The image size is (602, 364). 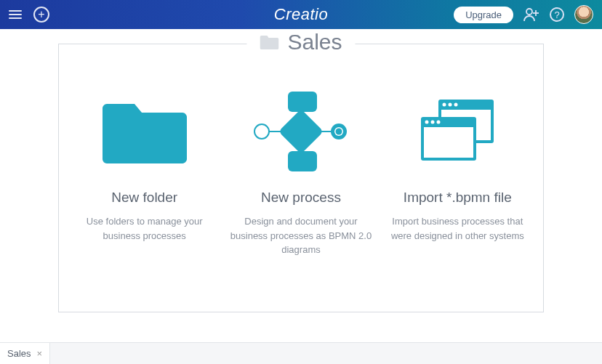 What do you see at coordinates (458, 173) in the screenshot?
I see `import-bpmn-card: Import *.bpmn file Import business proce…` at bounding box center [458, 173].